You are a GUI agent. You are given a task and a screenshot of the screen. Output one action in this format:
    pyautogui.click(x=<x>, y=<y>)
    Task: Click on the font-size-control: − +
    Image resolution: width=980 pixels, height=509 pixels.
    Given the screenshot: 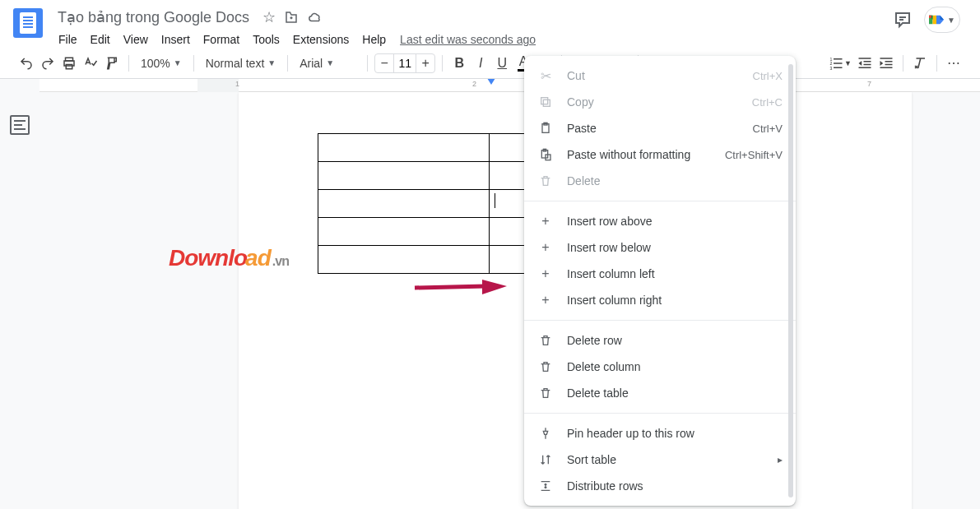 What is the action you would take?
    pyautogui.click(x=405, y=63)
    